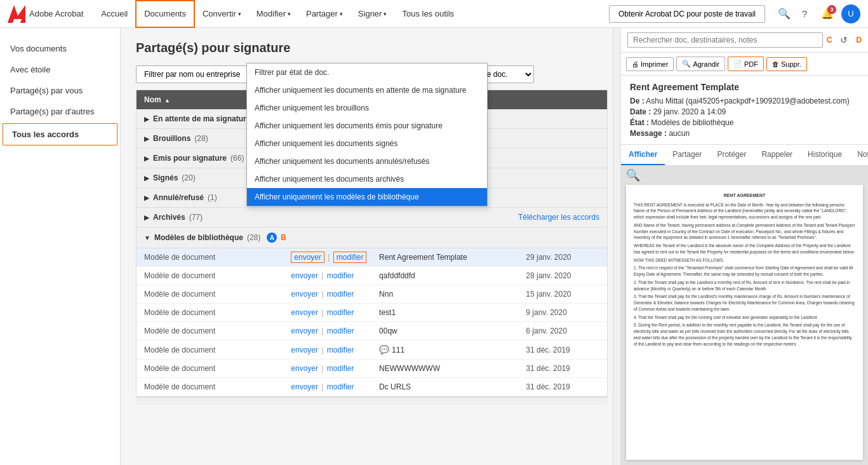 The height and width of the screenshot is (465, 868). I want to click on cta-button: Obtenir Acrobat DC pour poste de travail, so click(687, 14).